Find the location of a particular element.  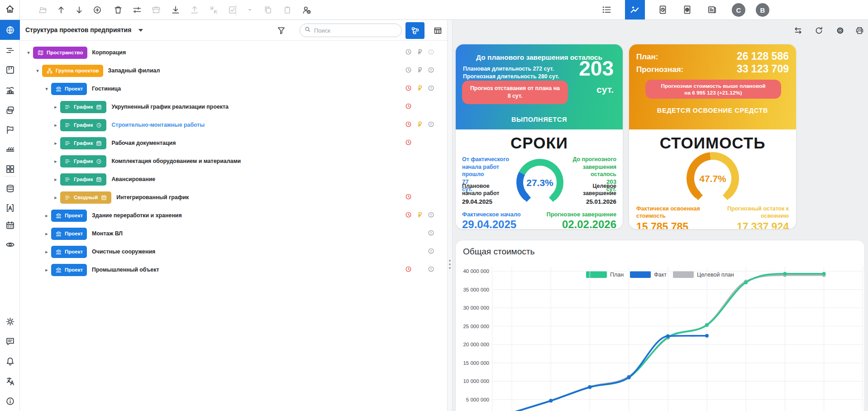

translate-icon is located at coordinates (10, 381).